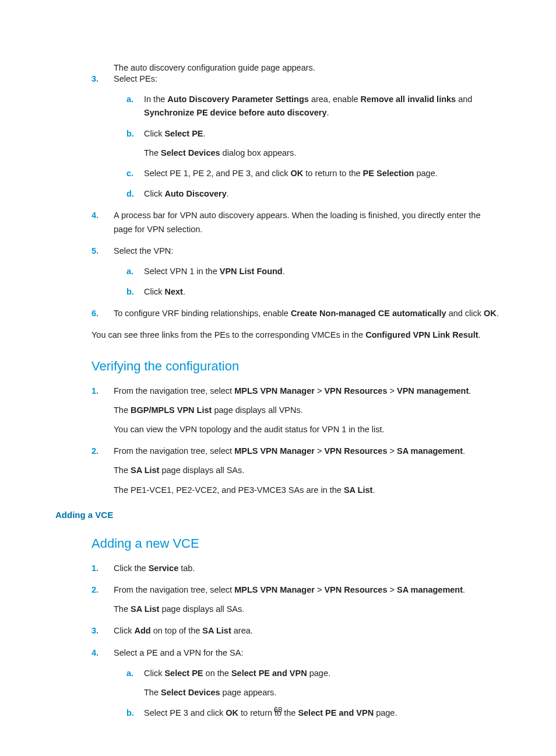 The width and height of the screenshot is (556, 756). I want to click on step-text: Select a PE and a VPN for the SA:, so click(178, 653).